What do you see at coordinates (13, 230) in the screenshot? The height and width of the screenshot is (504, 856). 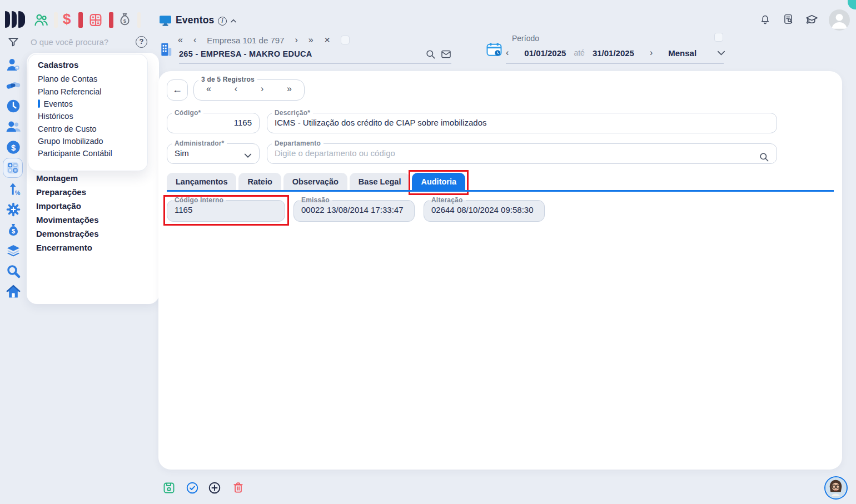 I see `money-bag-rail-icon: $` at bounding box center [13, 230].